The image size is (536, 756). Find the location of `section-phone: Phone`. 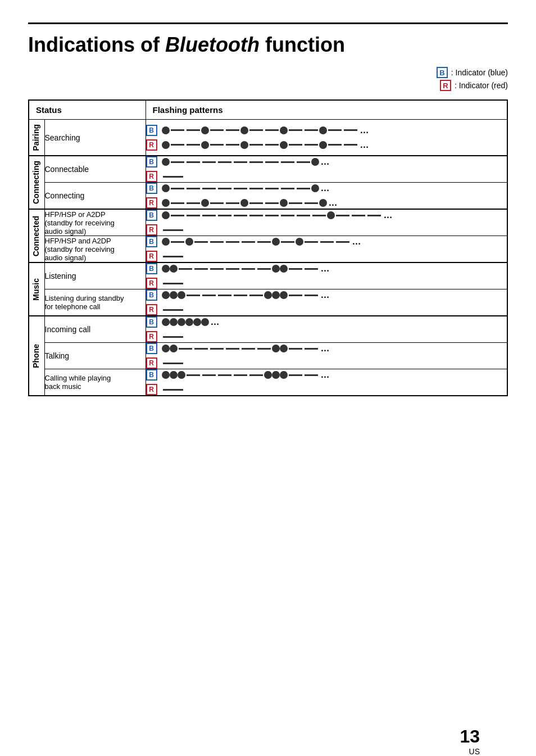

section-phone: Phone is located at coordinates (36, 356).